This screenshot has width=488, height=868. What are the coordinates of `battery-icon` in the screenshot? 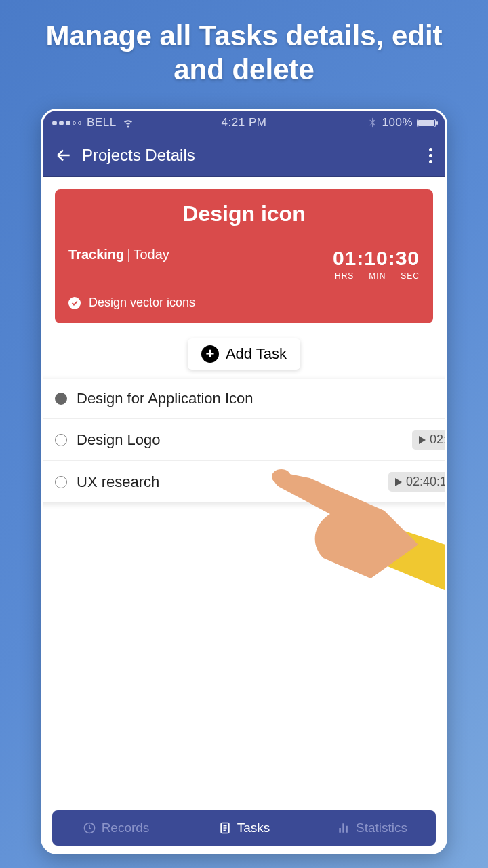 It's located at (426, 123).